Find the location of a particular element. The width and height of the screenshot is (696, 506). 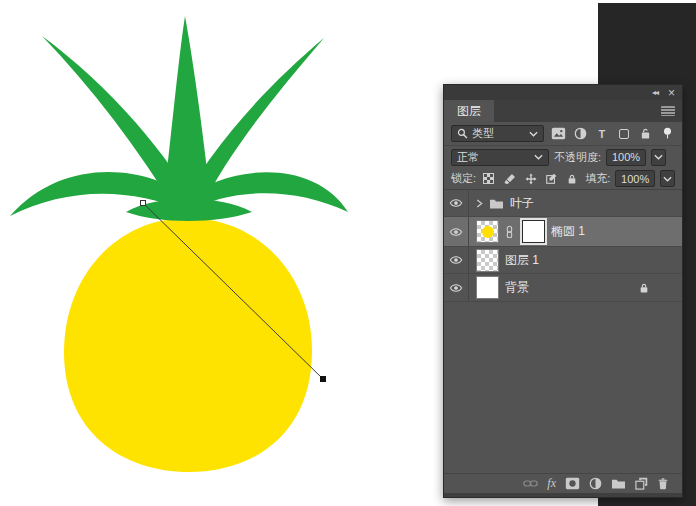

adjustment-filter-icon is located at coordinates (580, 134).